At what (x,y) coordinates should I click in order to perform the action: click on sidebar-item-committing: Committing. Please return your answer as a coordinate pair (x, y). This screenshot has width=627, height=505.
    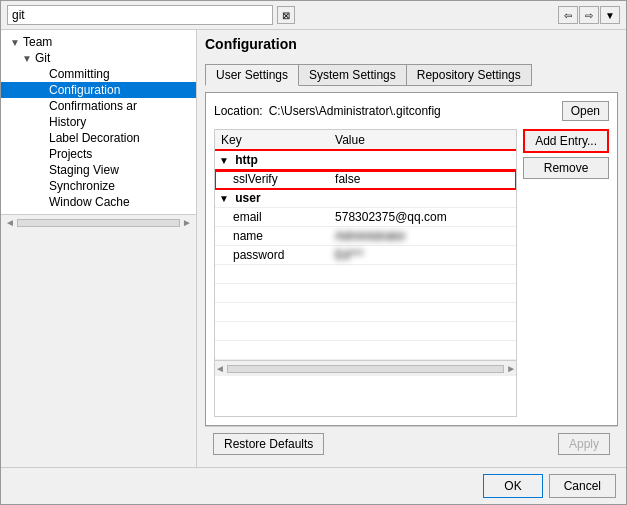
    Looking at the image, I should click on (98, 74).